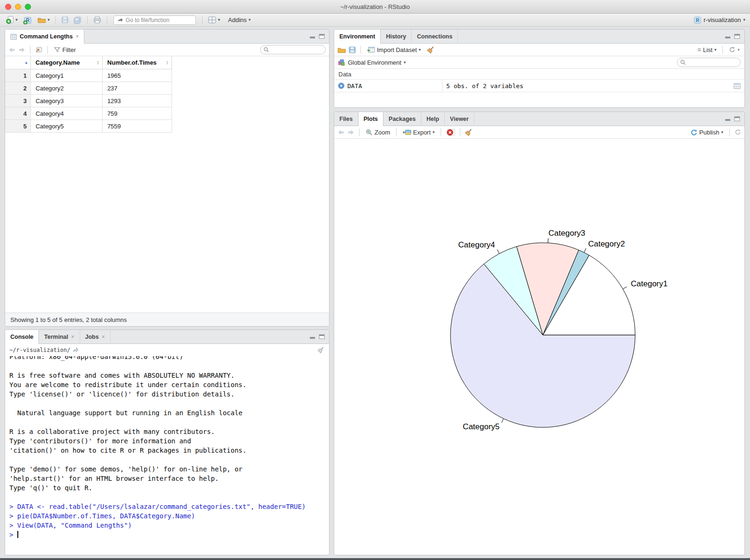 The image size is (750, 560). I want to click on console-tabstrip: Console Terminal × Jobs ×, so click(167, 337).